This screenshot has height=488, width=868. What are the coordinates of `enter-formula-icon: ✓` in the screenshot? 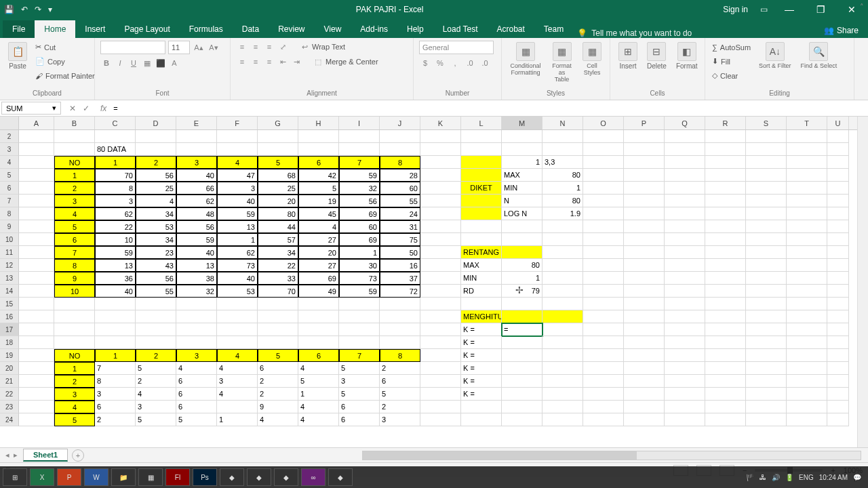 It's located at (86, 108).